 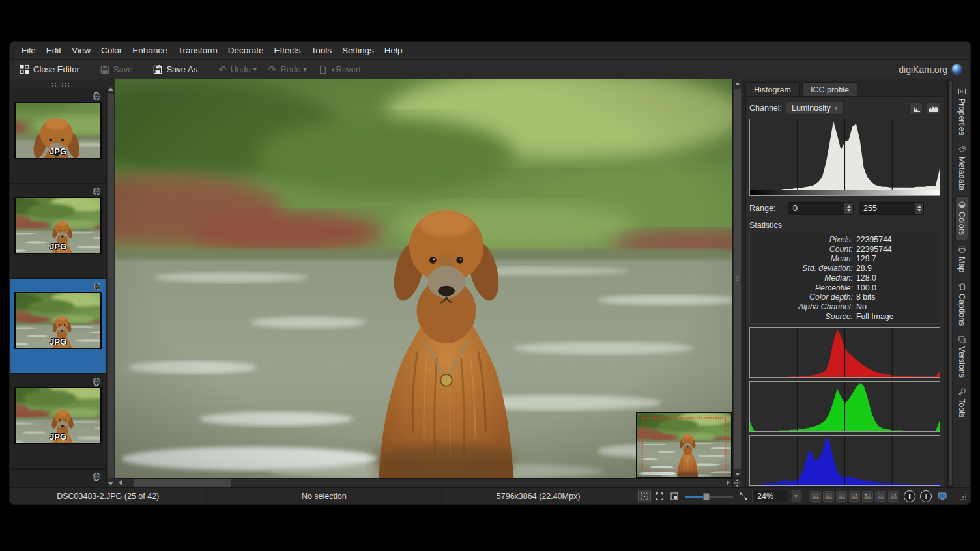 What do you see at coordinates (684, 445) in the screenshot?
I see `pan-overview` at bounding box center [684, 445].